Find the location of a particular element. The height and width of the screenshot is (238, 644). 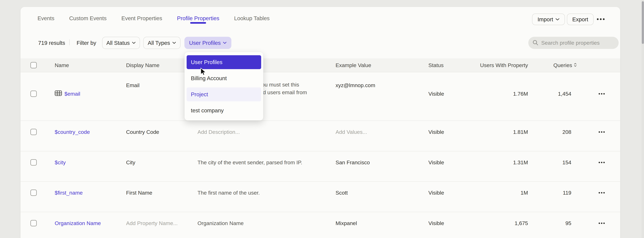

menu-item-project: Project is located at coordinates (224, 94).